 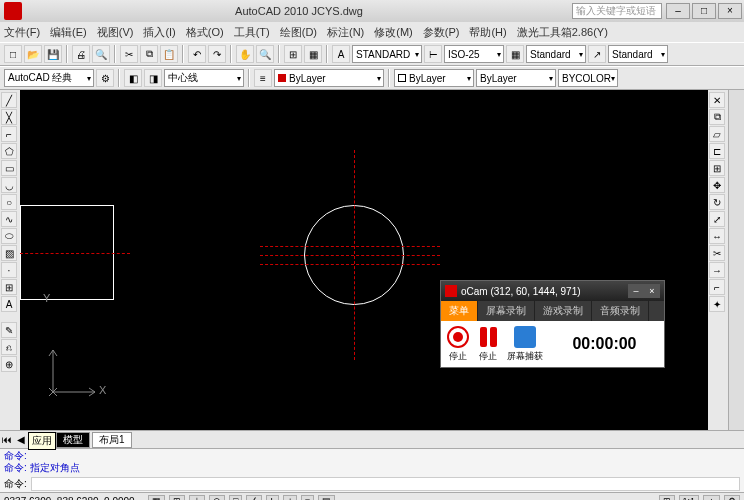 What do you see at coordinates (74, 498) in the screenshot?
I see `coordinates-display: 9337.6309, 838.6280, 0.0000` at bounding box center [74, 498].